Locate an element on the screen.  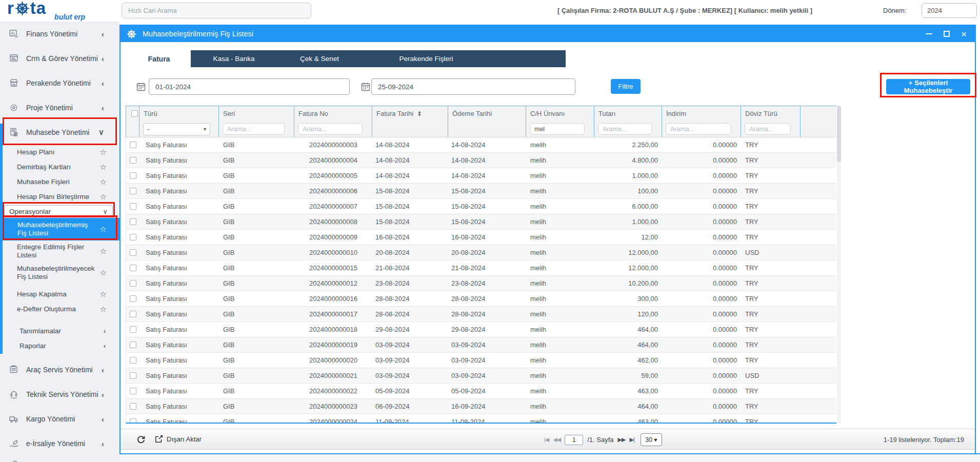
export-button: Dışarı Aktar is located at coordinates (178, 439).